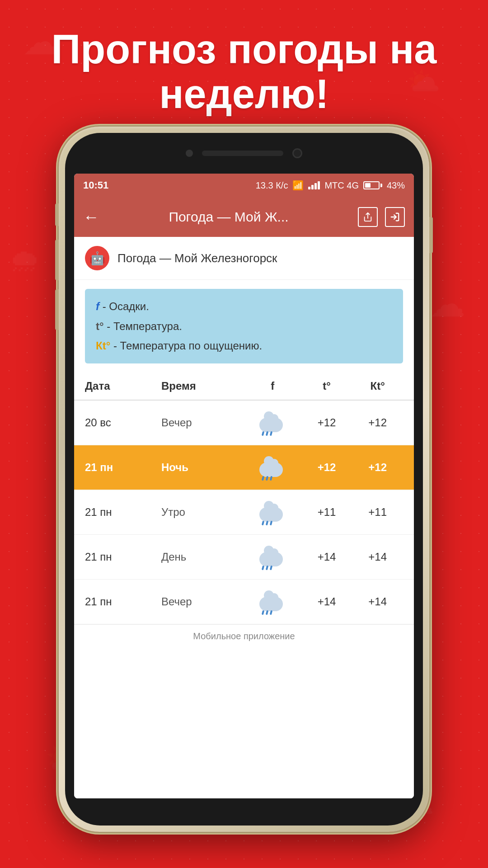 The image size is (488, 868). I want to click on row-feels-like: +11, so click(378, 512).